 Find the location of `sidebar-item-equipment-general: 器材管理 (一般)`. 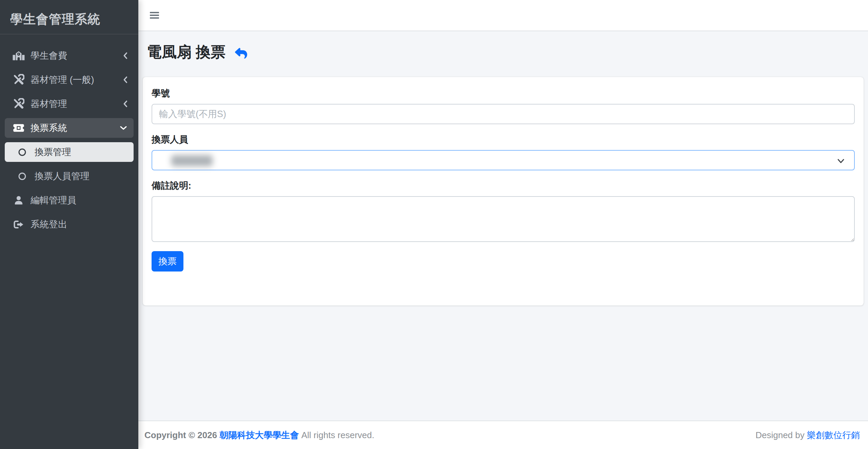

sidebar-item-equipment-general: 器材管理 (一般) is located at coordinates (69, 80).